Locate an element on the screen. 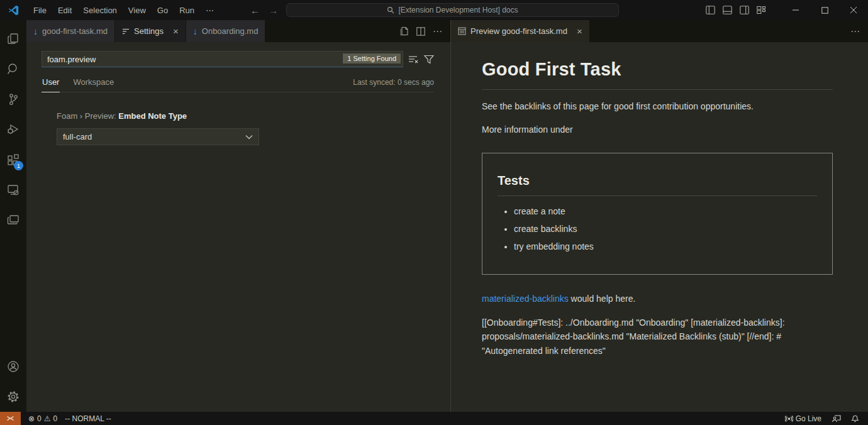  settings-editor: 1 Setting Found User Workspace Last is located at coordinates (238, 94).